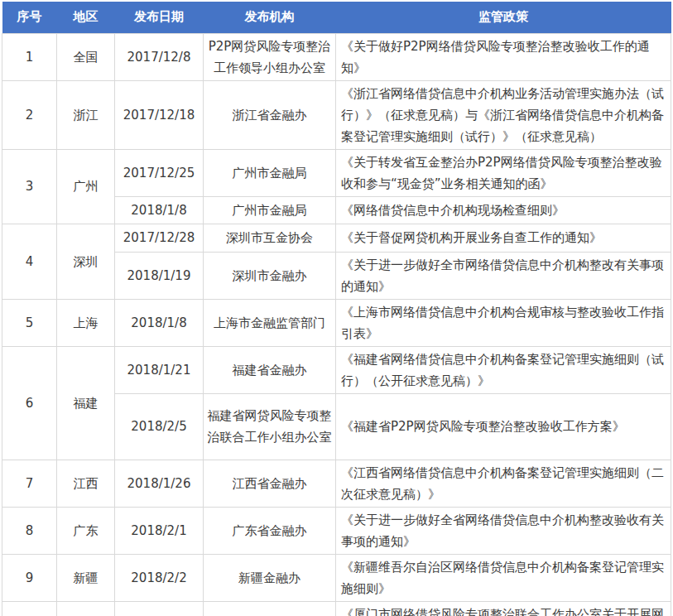 This screenshot has height=616, width=673. I want to click on column-header-org: 发布机构, so click(270, 17).